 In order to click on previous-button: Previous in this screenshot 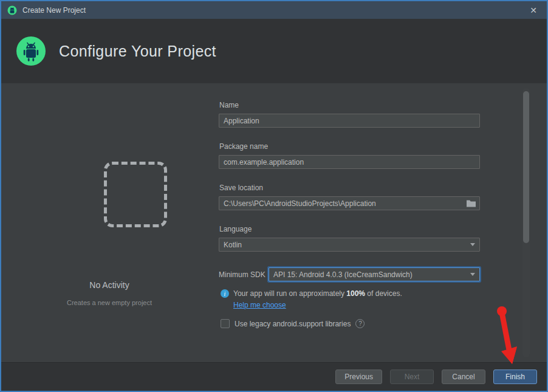, I will do `click(358, 377)`.